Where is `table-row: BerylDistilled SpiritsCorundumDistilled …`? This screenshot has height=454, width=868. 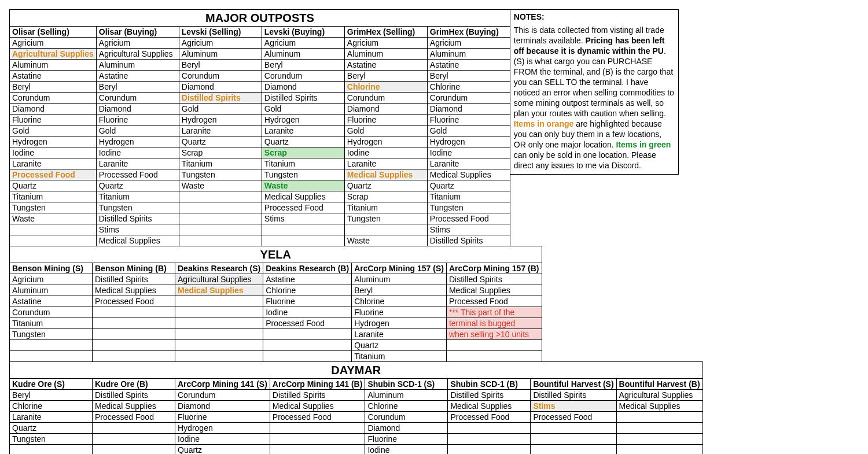
table-row: BerylDistilled SpiritsCorundumDistilled … is located at coordinates (356, 396).